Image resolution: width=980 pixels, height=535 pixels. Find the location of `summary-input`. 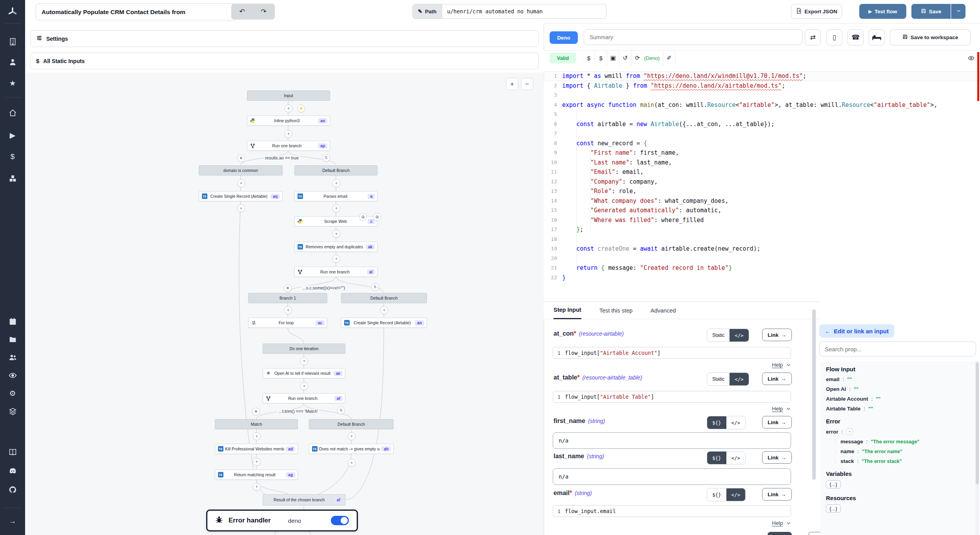

summary-input is located at coordinates (693, 37).